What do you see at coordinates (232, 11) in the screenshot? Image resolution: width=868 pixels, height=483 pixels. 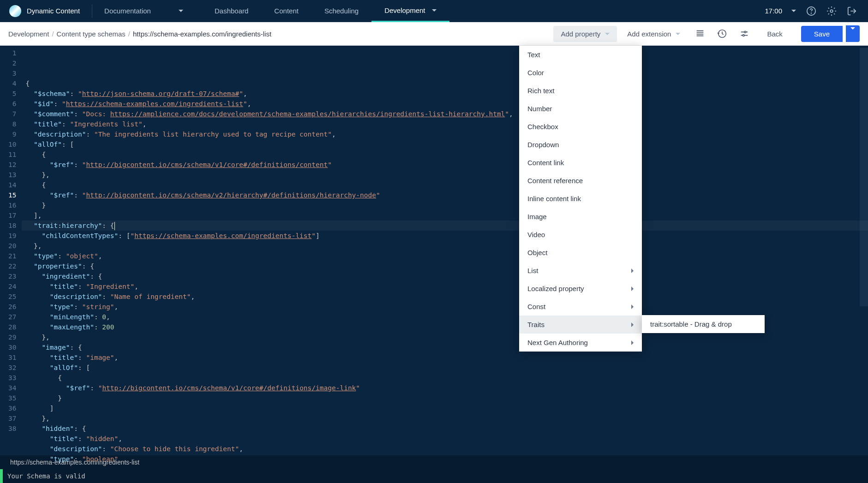 I see `nav-item-dashboard: Dashboard` at bounding box center [232, 11].